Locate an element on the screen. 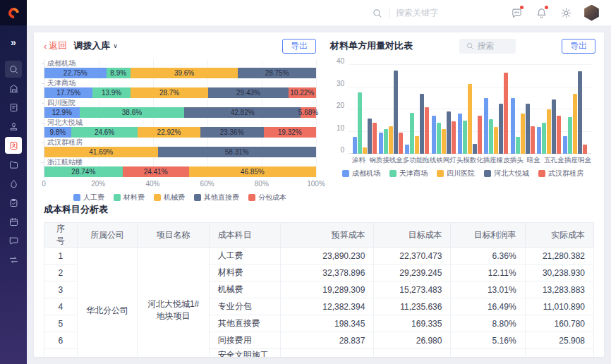  app-logo is located at coordinates (13, 13).